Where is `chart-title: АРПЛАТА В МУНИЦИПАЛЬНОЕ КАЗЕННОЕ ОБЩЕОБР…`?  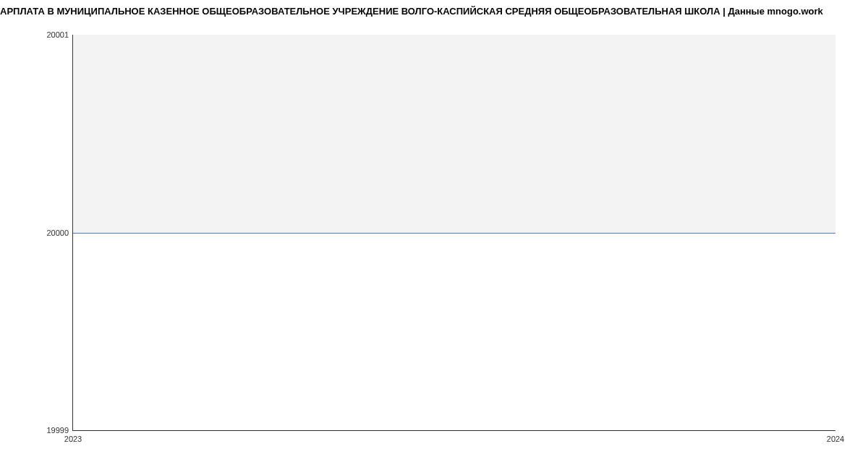
chart-title: АРПЛАТА В МУНИЦИПАЛЬНОЕ КАЗЕННОЕ ОБЩЕОБР… is located at coordinates (434, 9).